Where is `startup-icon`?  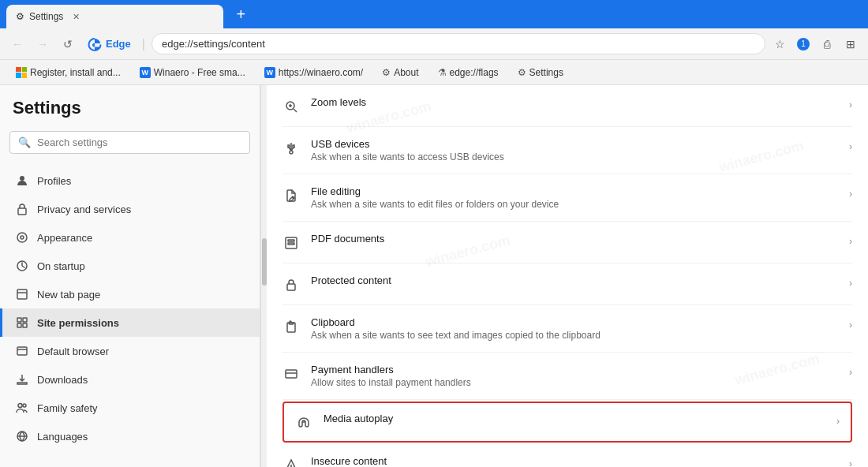
startup-icon is located at coordinates (22, 266).